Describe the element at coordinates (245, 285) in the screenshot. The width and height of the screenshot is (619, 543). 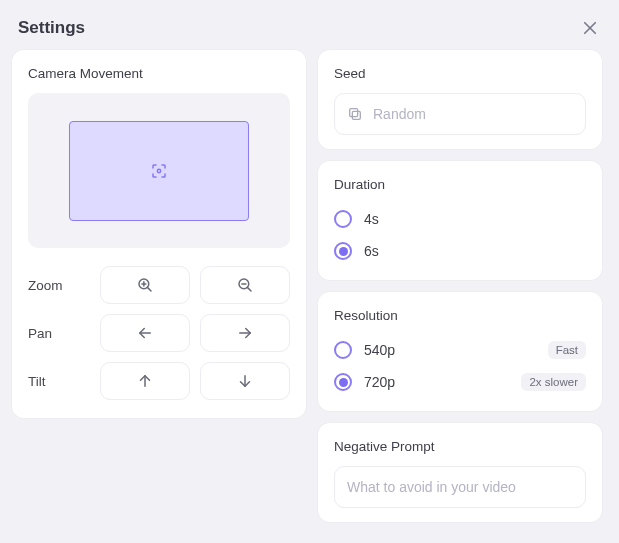
I see `zoom-out-button` at that location.